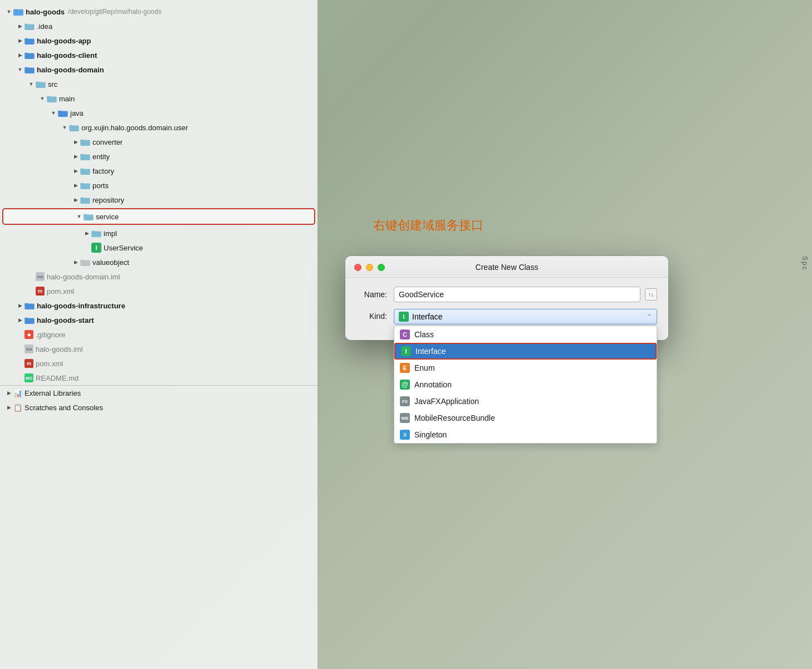  I want to click on dropdown-item-singleton: S Singleton, so click(526, 435).